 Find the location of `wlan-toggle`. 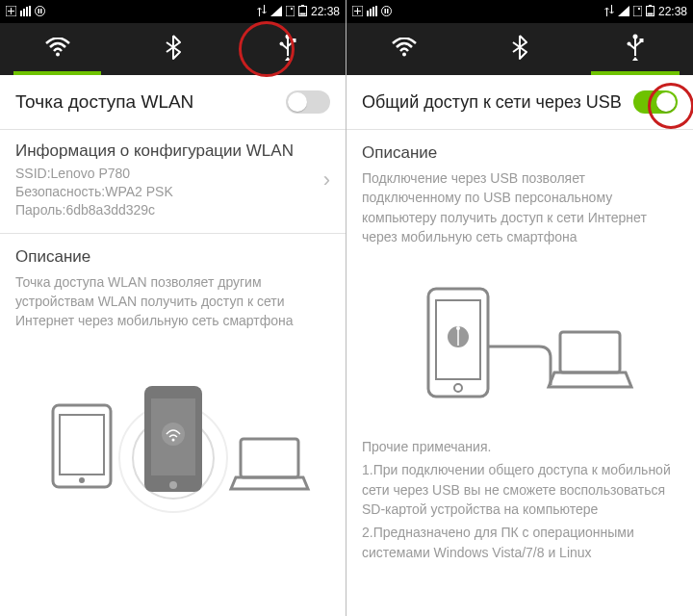

wlan-toggle is located at coordinates (308, 102).